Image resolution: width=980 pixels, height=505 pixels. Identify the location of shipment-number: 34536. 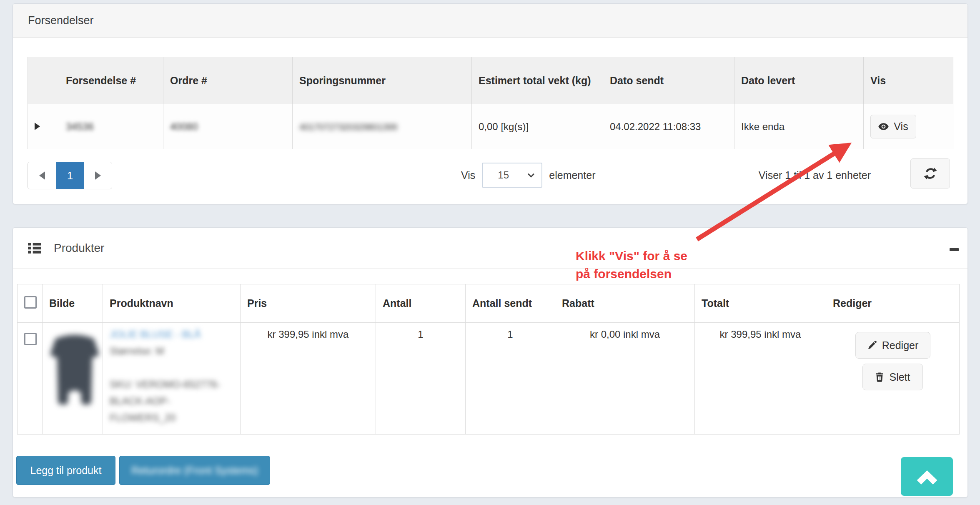
(80, 127).